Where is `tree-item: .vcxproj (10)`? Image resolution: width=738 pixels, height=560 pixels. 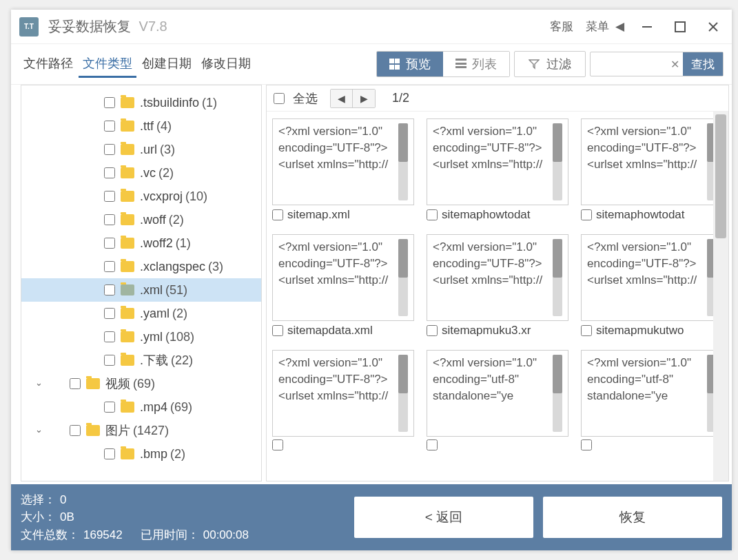
tree-item: .vcxproj (10) is located at coordinates (141, 196).